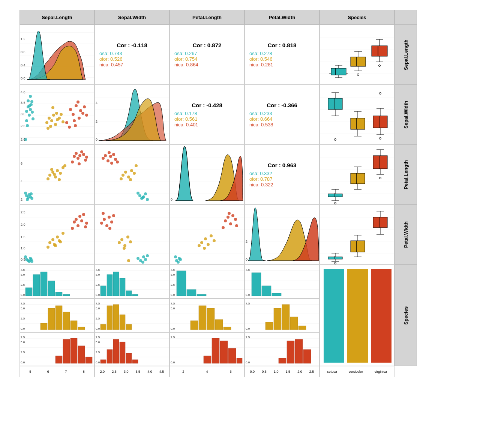 The height and width of the screenshot is (432, 504). What do you see at coordinates (57, 175) in the screenshot?
I see `cell-r3c1-scatter: 2 4 6` at bounding box center [57, 175].